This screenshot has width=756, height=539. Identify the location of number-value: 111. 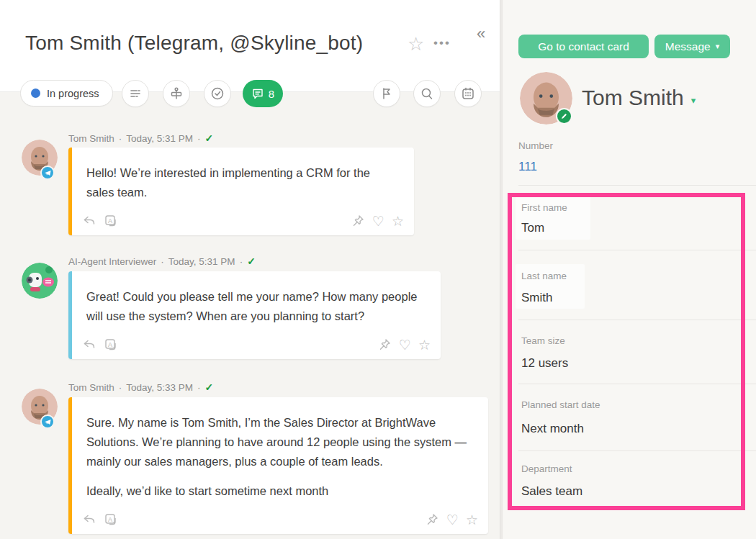
(528, 167).